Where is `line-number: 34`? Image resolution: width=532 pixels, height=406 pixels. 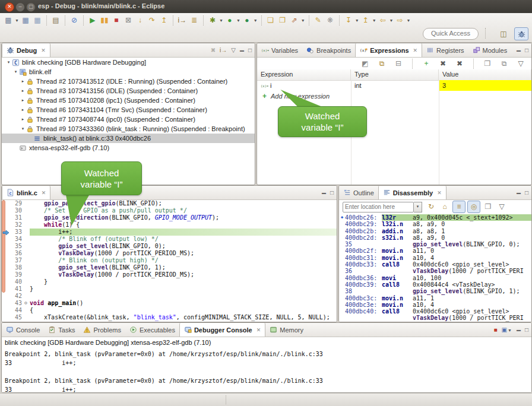 line-number: 34 is located at coordinates (14, 239).